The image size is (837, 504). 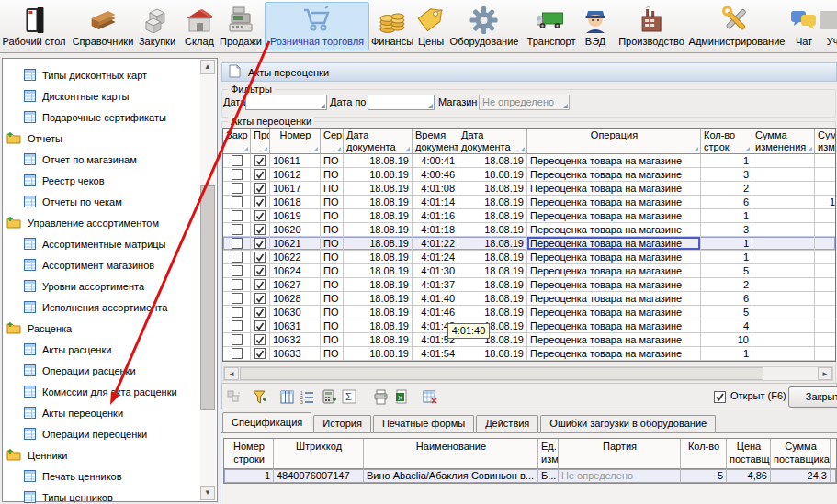 I want to click on tab-2: История, so click(x=342, y=424).